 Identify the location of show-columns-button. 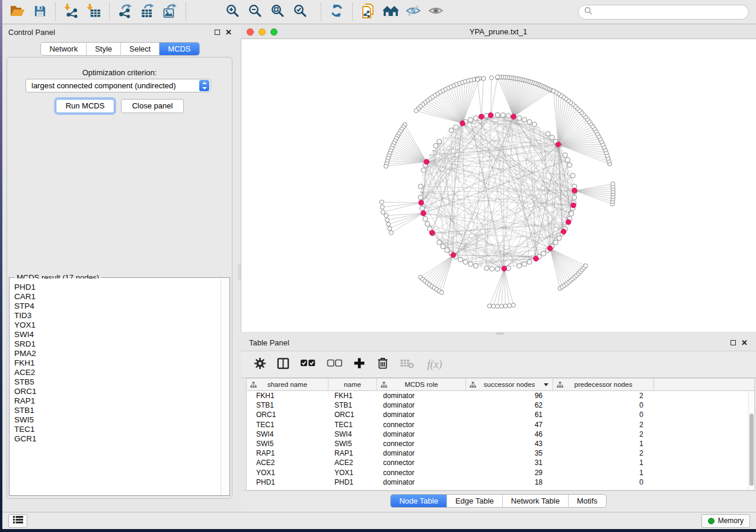
(283, 364).